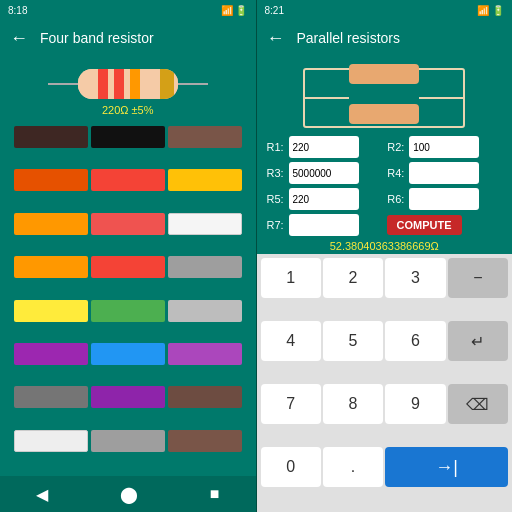 The height and width of the screenshot is (512, 512). Describe the element at coordinates (398, 147) in the screenshot. I see `label-r2: R2:` at that location.